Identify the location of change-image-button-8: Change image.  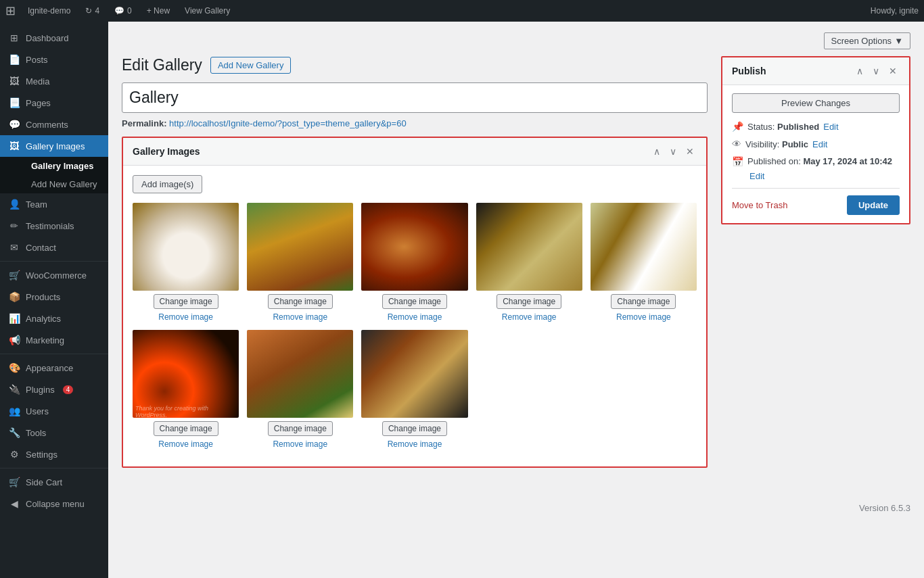
(415, 429).